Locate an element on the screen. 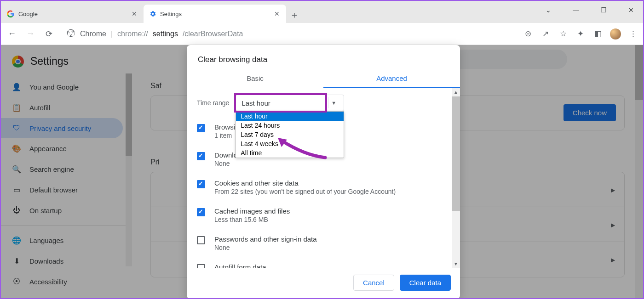 Image resolution: width=644 pixels, height=299 pixels. dropdown-option-last-hour: Last hour is located at coordinates (290, 116).